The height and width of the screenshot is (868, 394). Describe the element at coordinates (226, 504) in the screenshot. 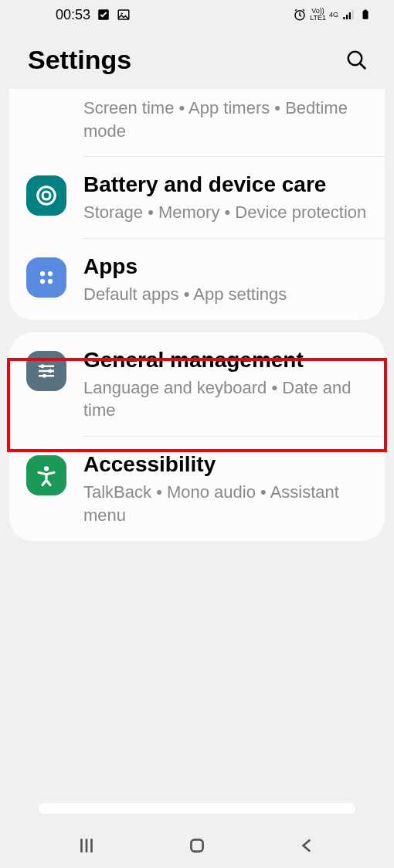

I see `row-subtitle: TalkBack • Mono audio • Assistant menu` at that location.